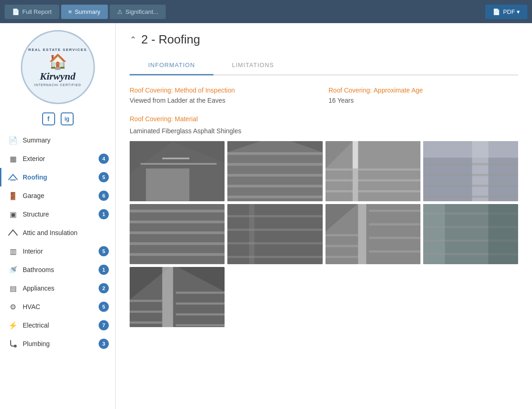 The height and width of the screenshot is (409, 532). What do you see at coordinates (57, 214) in the screenshot?
I see `sidebar-item-structure: ▣ Structure 1` at bounding box center [57, 214].